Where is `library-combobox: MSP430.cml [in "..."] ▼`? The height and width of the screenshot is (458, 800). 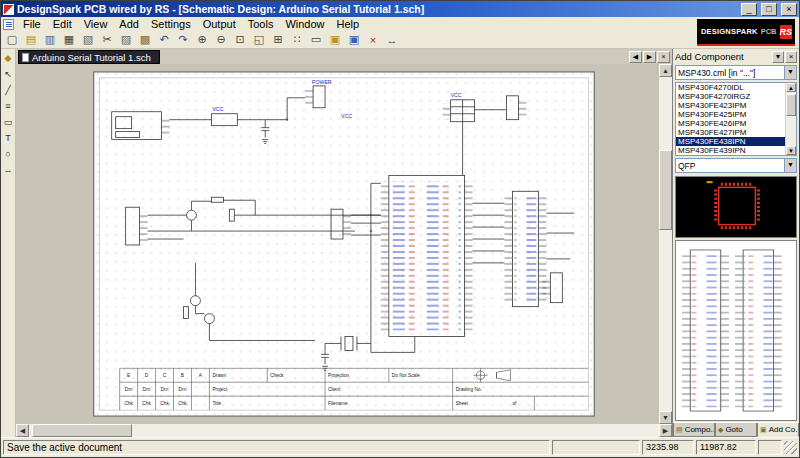
library-combobox: MSP430.cml [in "..."] ▼ is located at coordinates (736, 72).